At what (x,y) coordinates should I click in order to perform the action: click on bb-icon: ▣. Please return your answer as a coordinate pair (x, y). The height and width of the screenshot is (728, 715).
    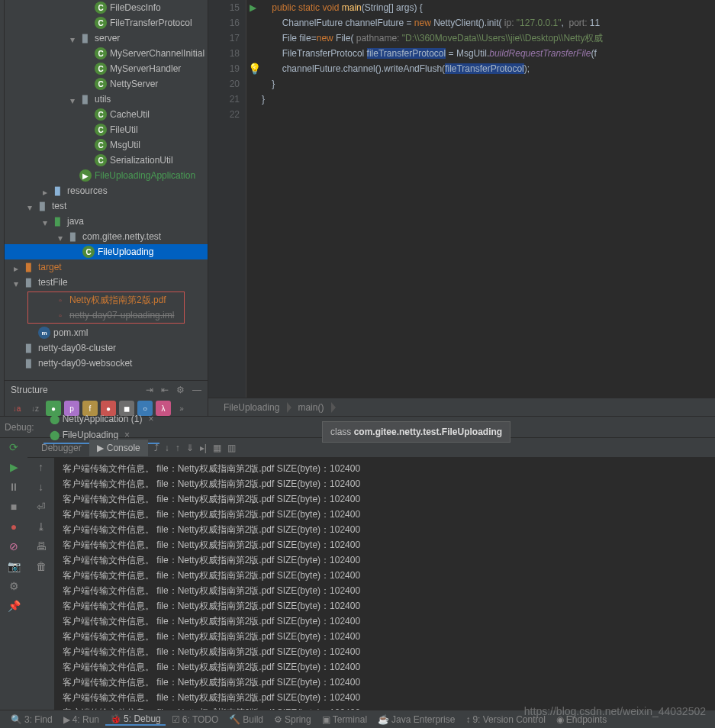
    Looking at the image, I should click on (327, 720).